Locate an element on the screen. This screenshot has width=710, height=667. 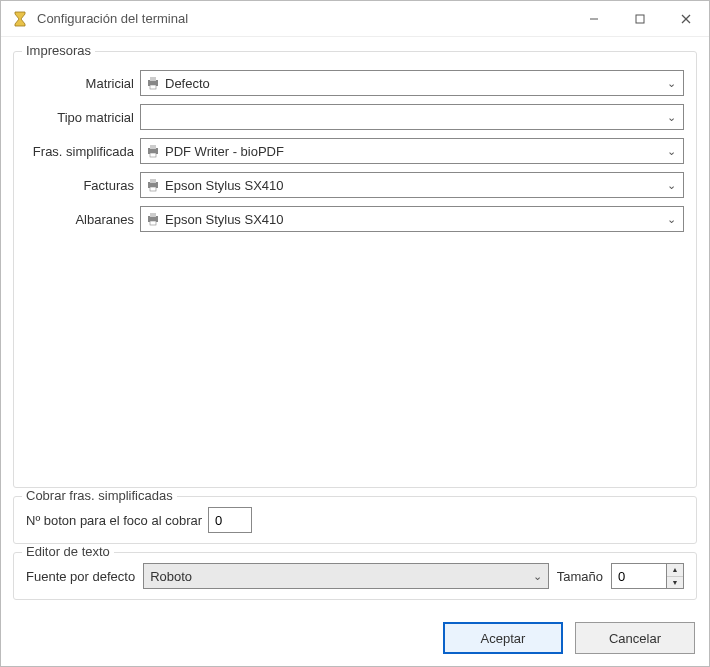
focus-input is located at coordinates (230, 520).